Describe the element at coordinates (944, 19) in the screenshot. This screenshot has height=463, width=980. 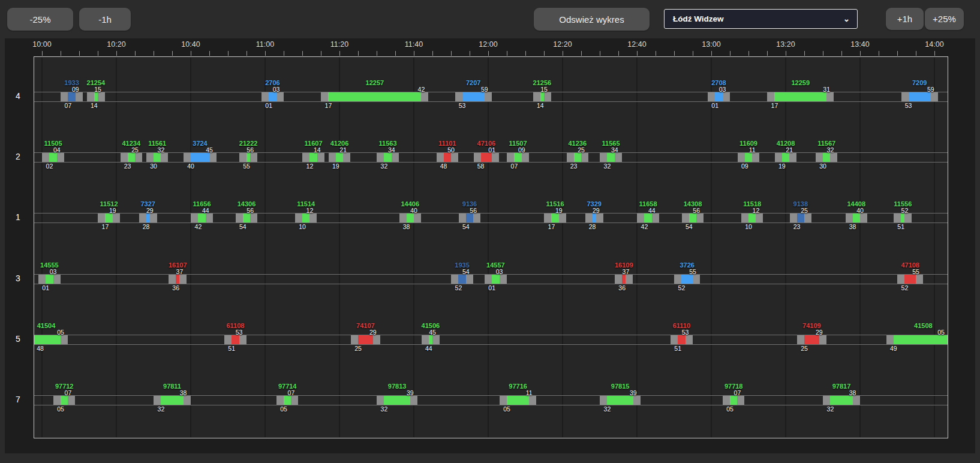
I see `zoom-in-button: +25%` at that location.